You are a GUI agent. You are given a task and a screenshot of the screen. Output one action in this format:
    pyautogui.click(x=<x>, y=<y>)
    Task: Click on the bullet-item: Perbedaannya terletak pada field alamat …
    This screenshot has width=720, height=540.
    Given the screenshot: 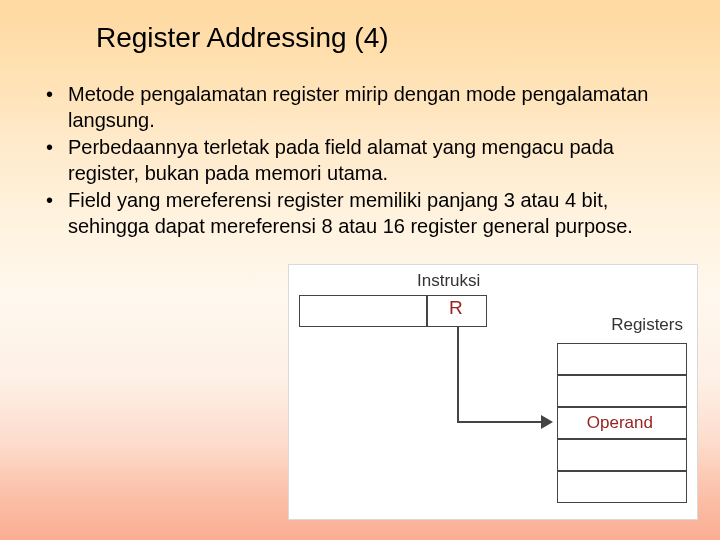 What is the action you would take?
    pyautogui.click(x=359, y=160)
    